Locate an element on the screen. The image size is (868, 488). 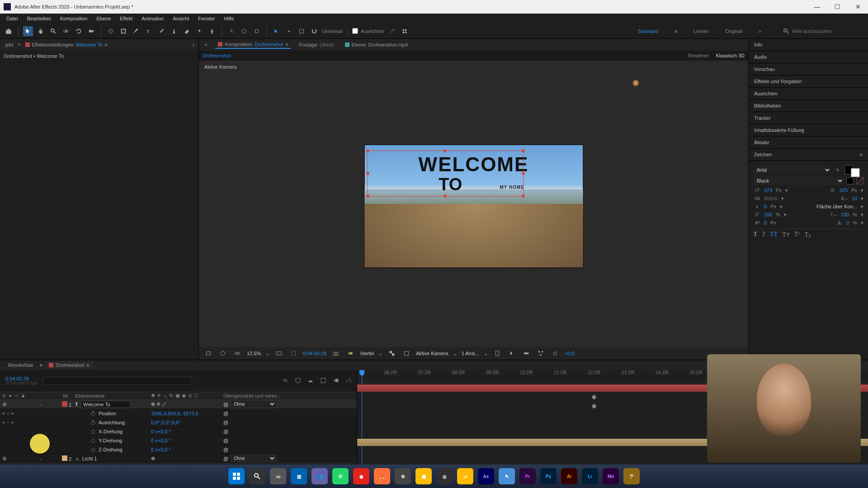
prop-row-zrotation: Z-Drehung 0 x+0,0 ° @ is located at coordinates (178, 450).